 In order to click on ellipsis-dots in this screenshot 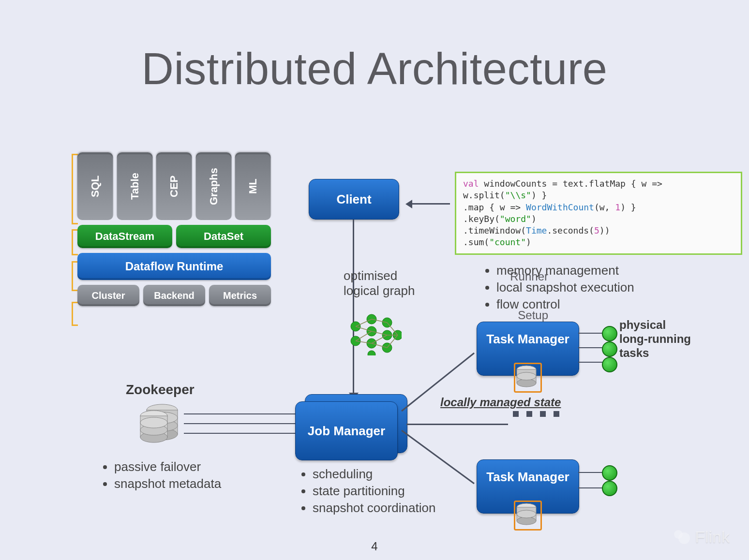, I will do `click(536, 414)`.